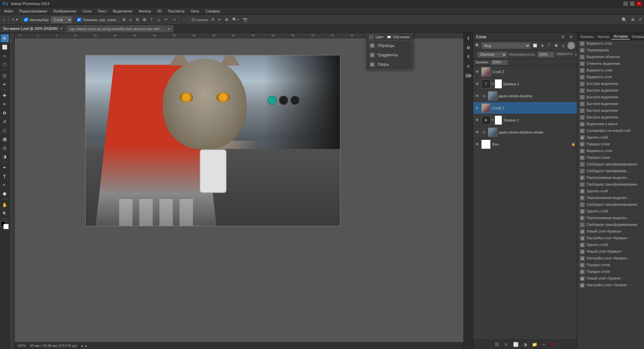  I want to click on history-item-11: ⬡ Быстрое выделение, so click(611, 111).